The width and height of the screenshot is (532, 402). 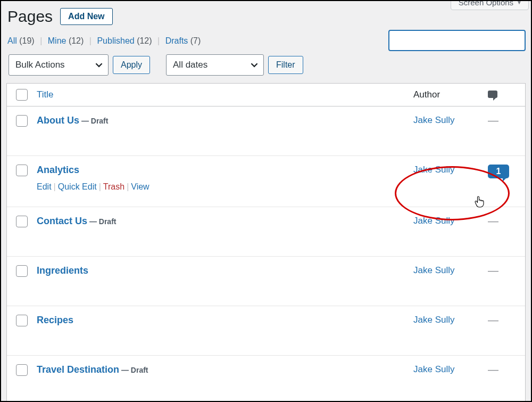 What do you see at coordinates (225, 95) in the screenshot?
I see `column-title: Title` at bounding box center [225, 95].